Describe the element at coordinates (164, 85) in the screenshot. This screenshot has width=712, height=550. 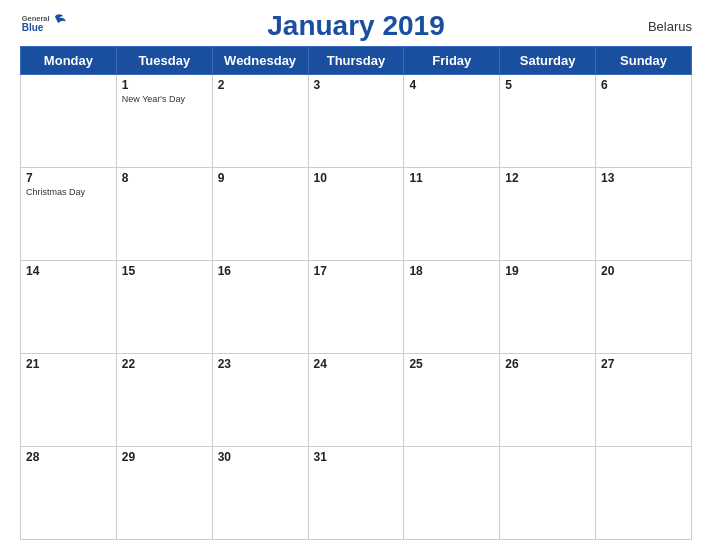
I see `day-number: 1` at that location.